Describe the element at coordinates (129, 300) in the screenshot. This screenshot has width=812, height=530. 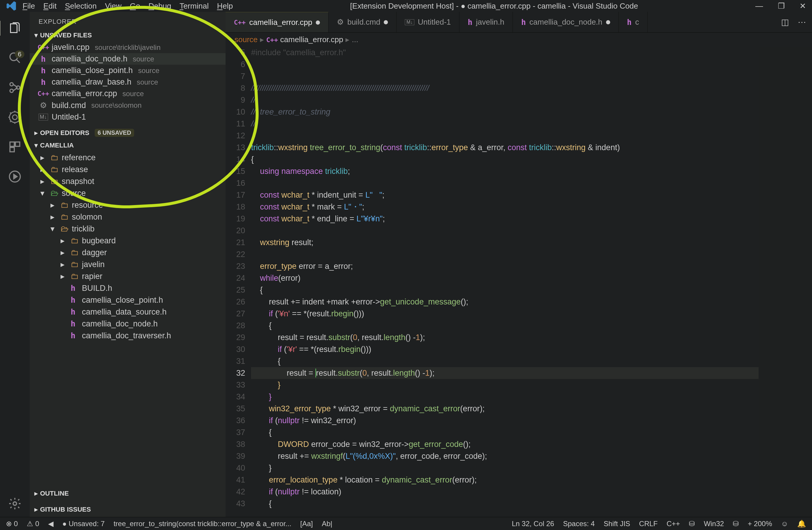
I see `tree-item: hcamellia_close_point.h` at that location.